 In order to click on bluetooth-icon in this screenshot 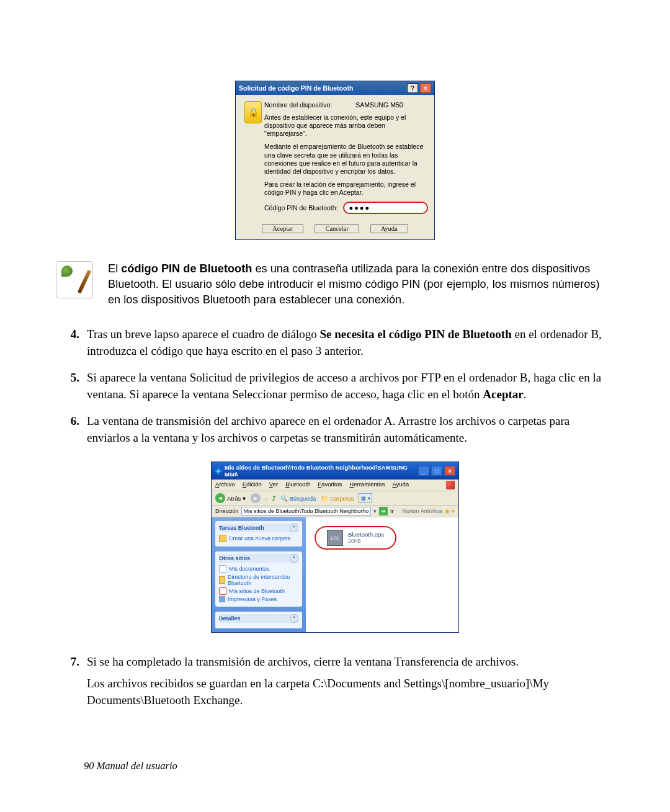, I will do `click(223, 591)`.